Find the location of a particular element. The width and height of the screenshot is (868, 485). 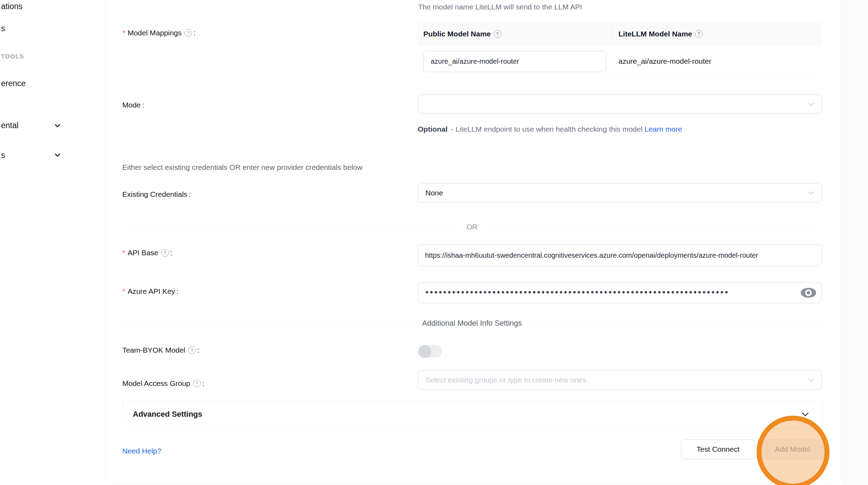

mode-helper-text: Optional - LiteLLM endpoint to use when … is located at coordinates (566, 129).